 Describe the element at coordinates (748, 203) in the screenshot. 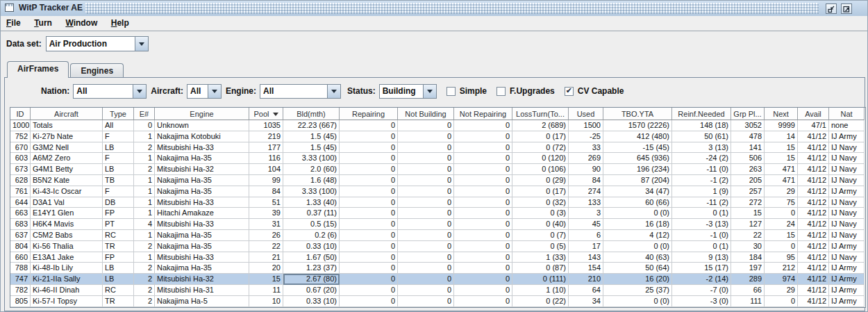

I see `table-cell: 272` at that location.